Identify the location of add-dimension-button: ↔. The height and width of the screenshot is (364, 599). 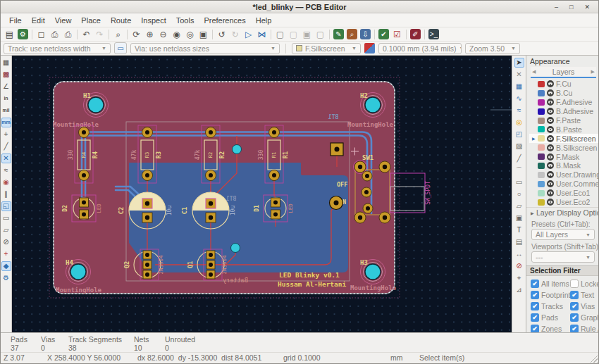
(519, 254).